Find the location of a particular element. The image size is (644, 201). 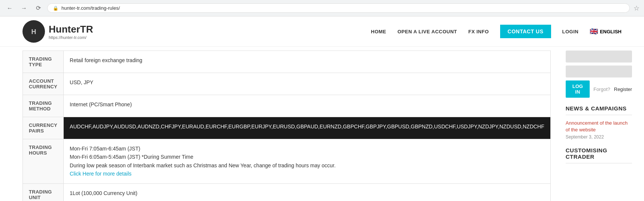

nav-home: HOME is located at coordinates (378, 31).